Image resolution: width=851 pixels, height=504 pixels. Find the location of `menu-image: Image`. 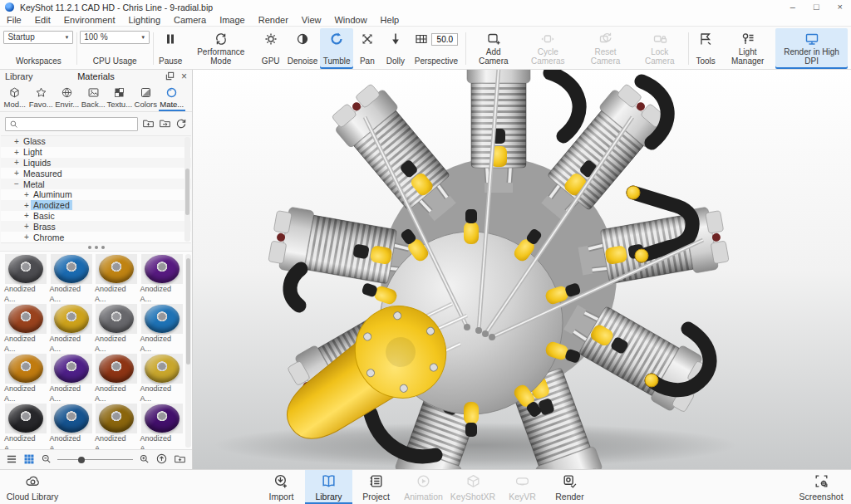

menu-image: Image is located at coordinates (233, 20).